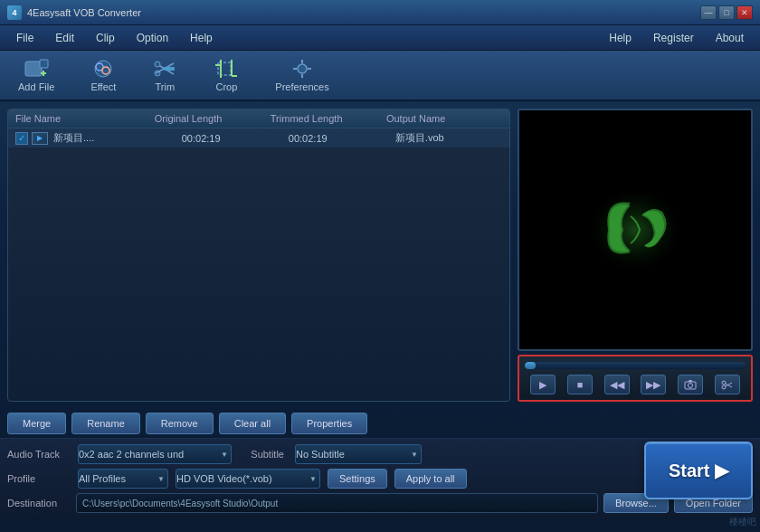  Describe the element at coordinates (248, 479) in the screenshot. I see `format-select: HD VOB Video(*.vob)` at that location.